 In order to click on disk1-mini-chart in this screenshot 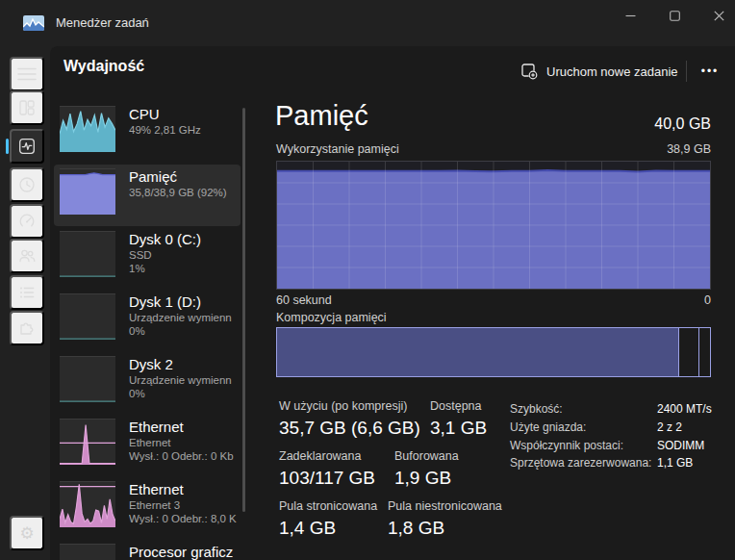, I will do `click(88, 317)`.